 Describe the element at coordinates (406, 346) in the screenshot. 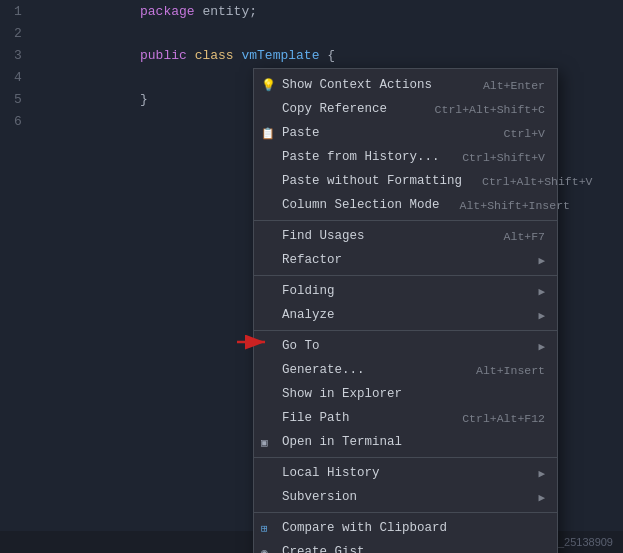

I see `go-to-label: Go To` at that location.